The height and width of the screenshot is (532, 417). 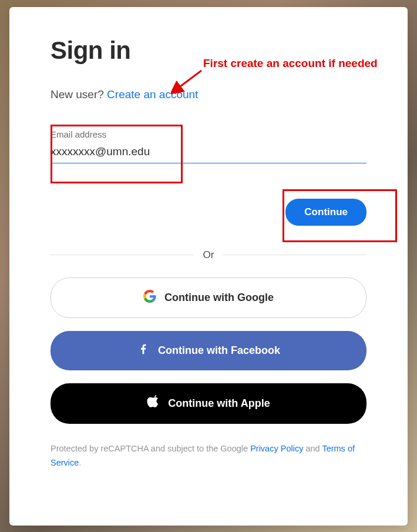 What do you see at coordinates (208, 212) in the screenshot?
I see `continue-row: Continue` at bounding box center [208, 212].